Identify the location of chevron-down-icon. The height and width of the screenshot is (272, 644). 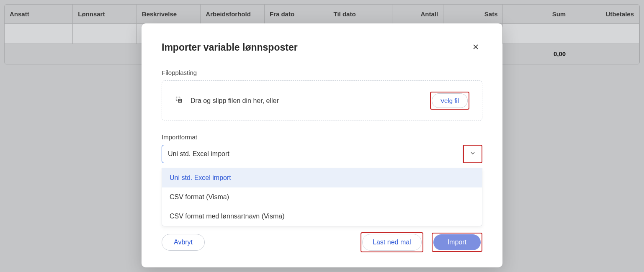
(473, 154).